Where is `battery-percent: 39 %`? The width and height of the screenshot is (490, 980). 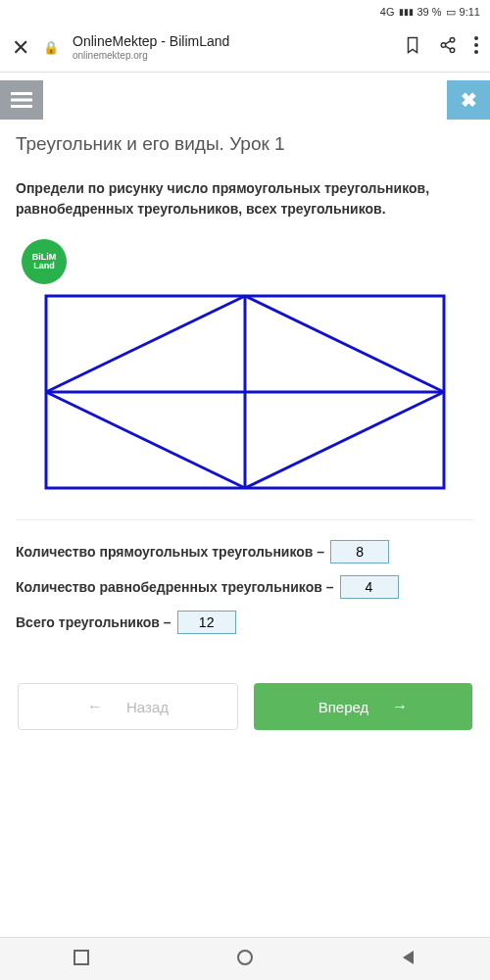 battery-percent: 39 % is located at coordinates (429, 12).